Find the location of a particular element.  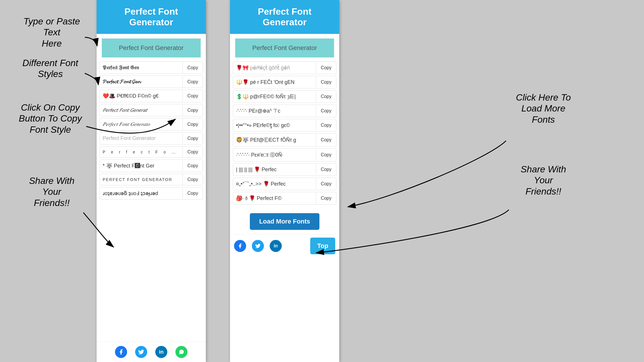

font-style-r6: ·'·'·'·'·'· Ρεя'е□τ ⓪0Ñ· is located at coordinates (275, 155).